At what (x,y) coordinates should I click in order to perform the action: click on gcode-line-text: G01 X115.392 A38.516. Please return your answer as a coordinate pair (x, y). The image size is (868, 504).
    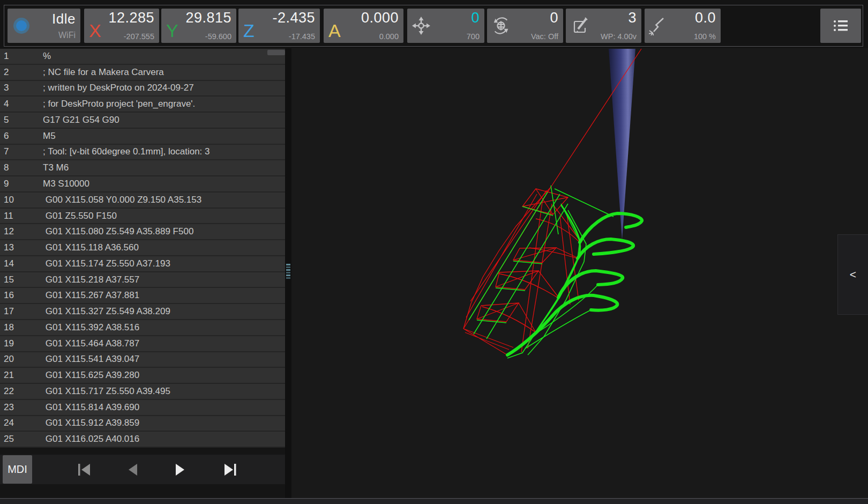
    Looking at the image, I should click on (91, 328).